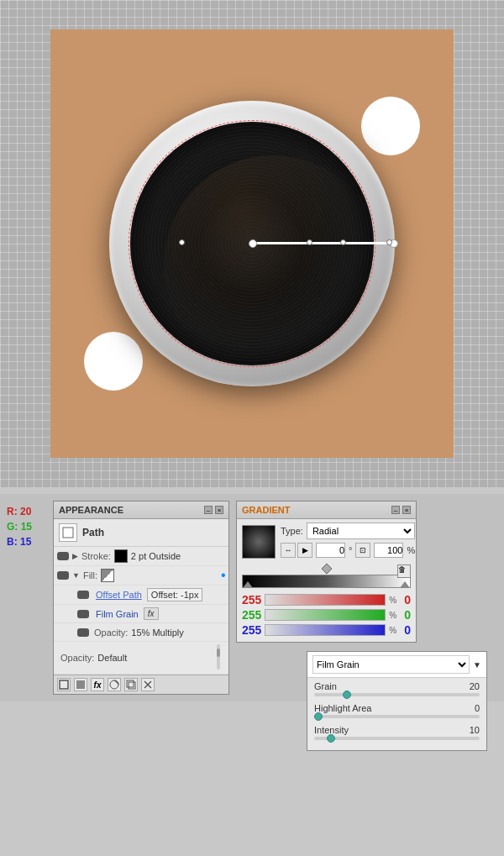  What do you see at coordinates (407, 600) in the screenshot?
I see `rgb-r-end-value: 0` at bounding box center [407, 600].